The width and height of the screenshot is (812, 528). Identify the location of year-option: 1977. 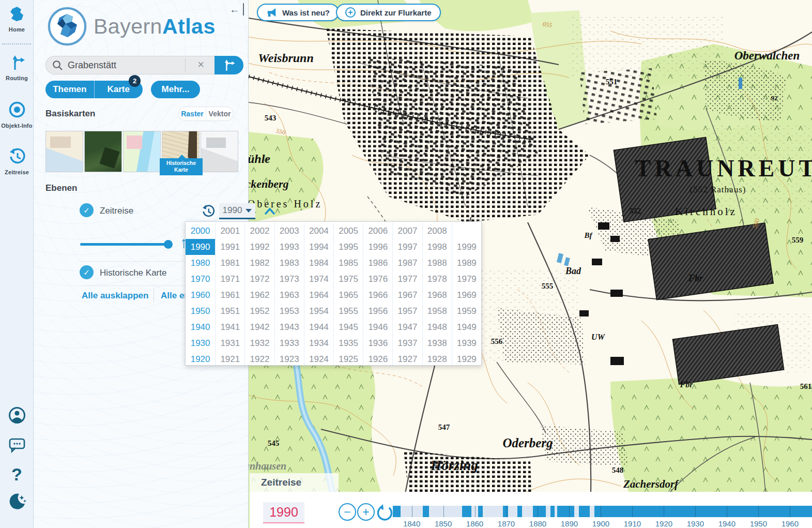
(407, 279).